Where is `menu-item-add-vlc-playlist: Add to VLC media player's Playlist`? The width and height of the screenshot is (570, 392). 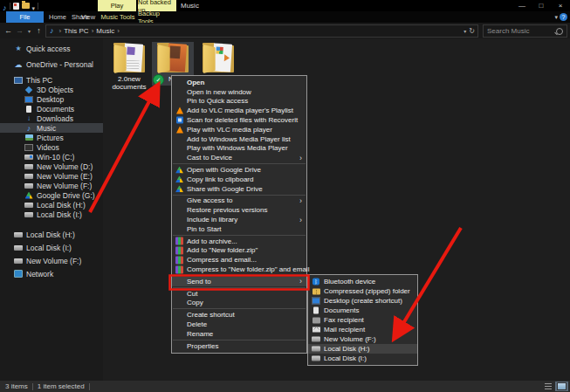
menu-item-add-vlc-playlist: Add to VLC media player's Playlist is located at coordinates (239, 110).